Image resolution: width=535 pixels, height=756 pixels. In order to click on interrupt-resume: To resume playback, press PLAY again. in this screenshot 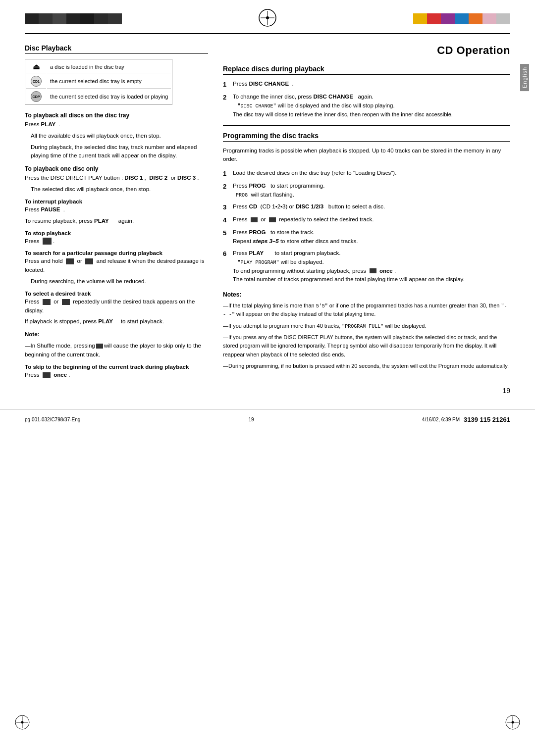, I will do `click(116, 221)`.